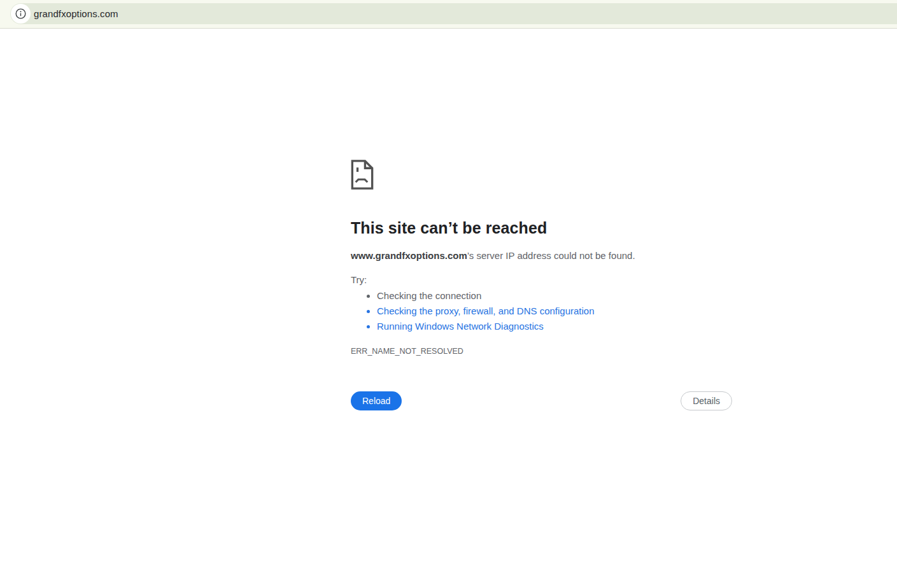 Image resolution: width=897 pixels, height=588 pixels. I want to click on button-row: Reload Details, so click(541, 401).